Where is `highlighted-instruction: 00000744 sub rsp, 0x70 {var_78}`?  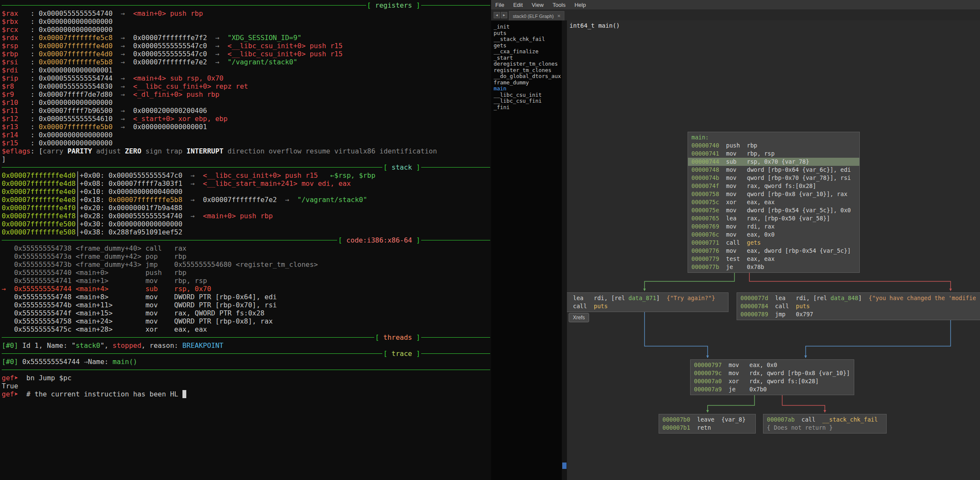 highlighted-instruction: 00000744 sub rsp, 0x70 {var_78} is located at coordinates (774, 162).